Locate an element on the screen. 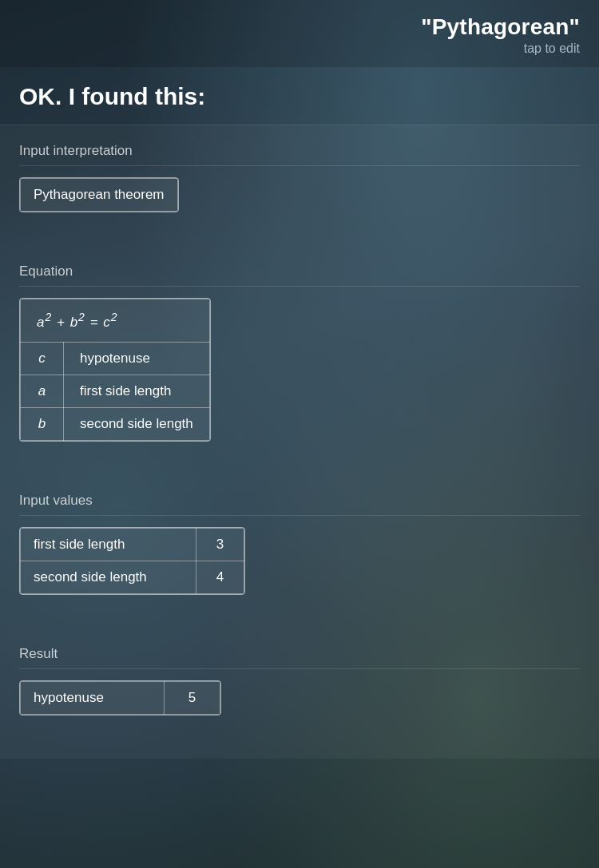 Image resolution: width=599 pixels, height=868 pixels. table-row: a first side length is located at coordinates (115, 391).